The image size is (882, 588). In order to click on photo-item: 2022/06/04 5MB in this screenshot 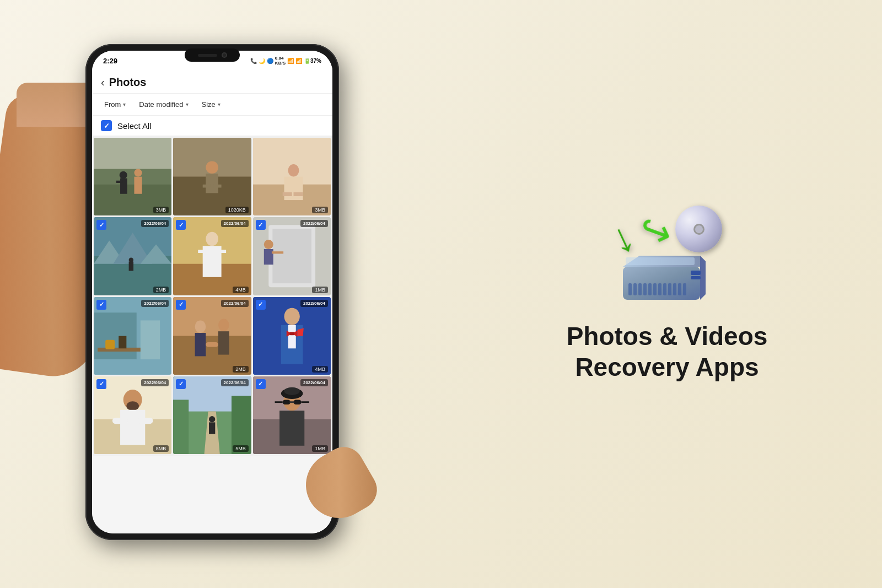, I will do `click(212, 416)`.